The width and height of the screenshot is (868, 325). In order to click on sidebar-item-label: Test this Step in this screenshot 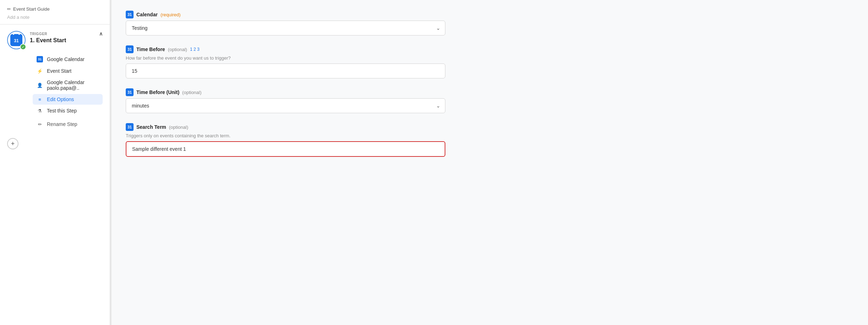, I will do `click(62, 111)`.